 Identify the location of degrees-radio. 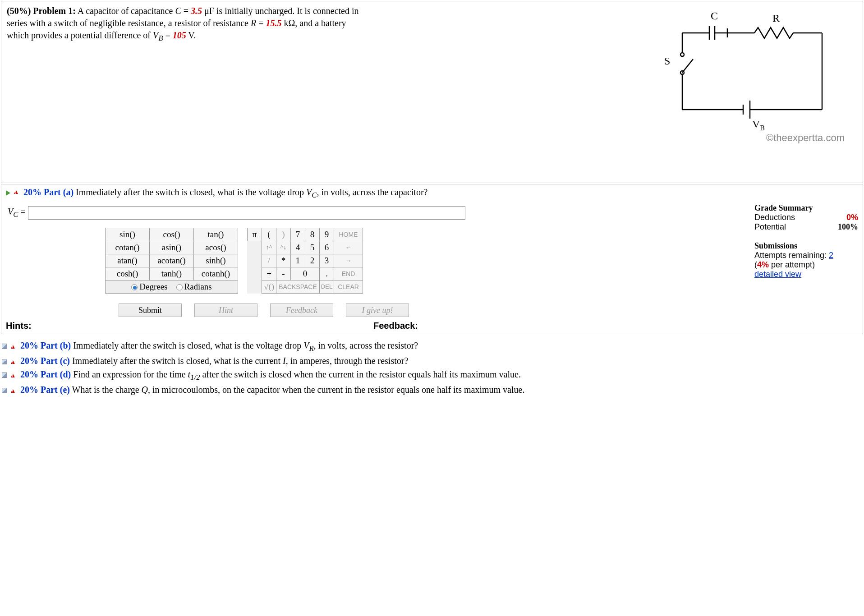
(134, 287).